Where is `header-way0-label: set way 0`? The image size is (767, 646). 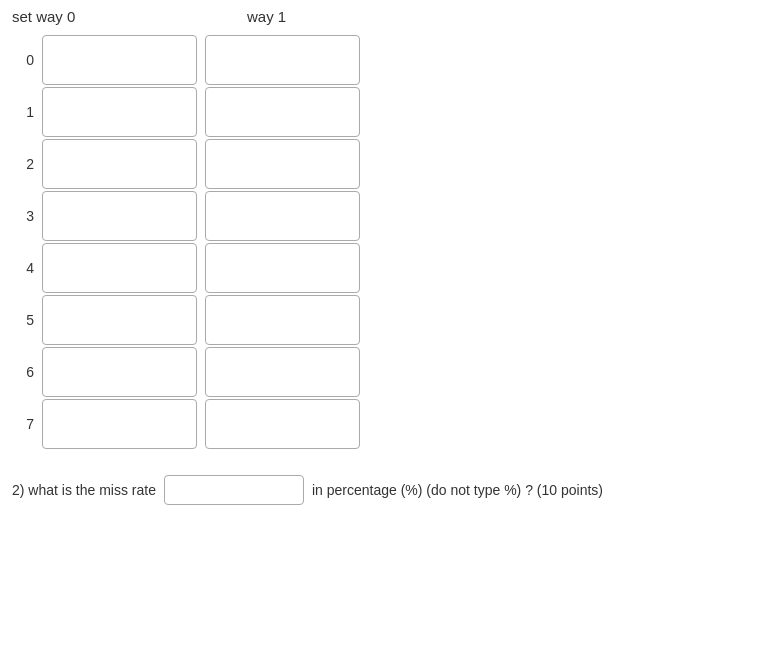
header-way0-label: set way 0 is located at coordinates (92, 16).